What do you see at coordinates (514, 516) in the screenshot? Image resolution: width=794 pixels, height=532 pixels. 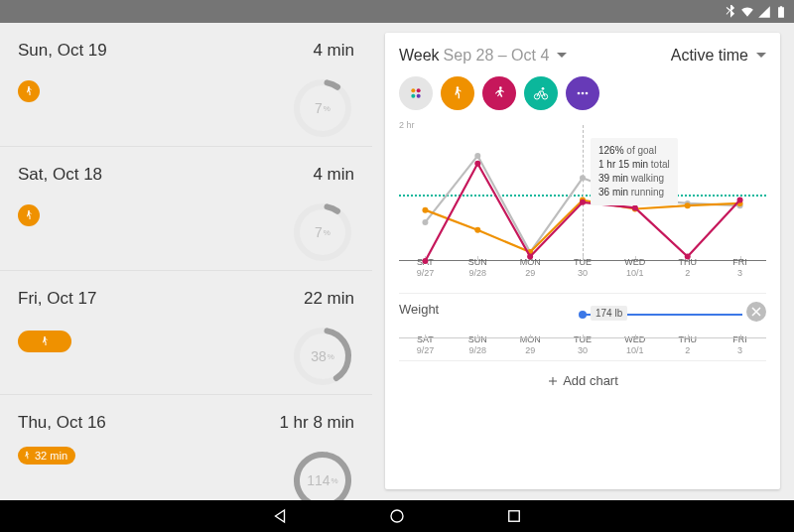 I see `nav-recent-icon` at bounding box center [514, 516].